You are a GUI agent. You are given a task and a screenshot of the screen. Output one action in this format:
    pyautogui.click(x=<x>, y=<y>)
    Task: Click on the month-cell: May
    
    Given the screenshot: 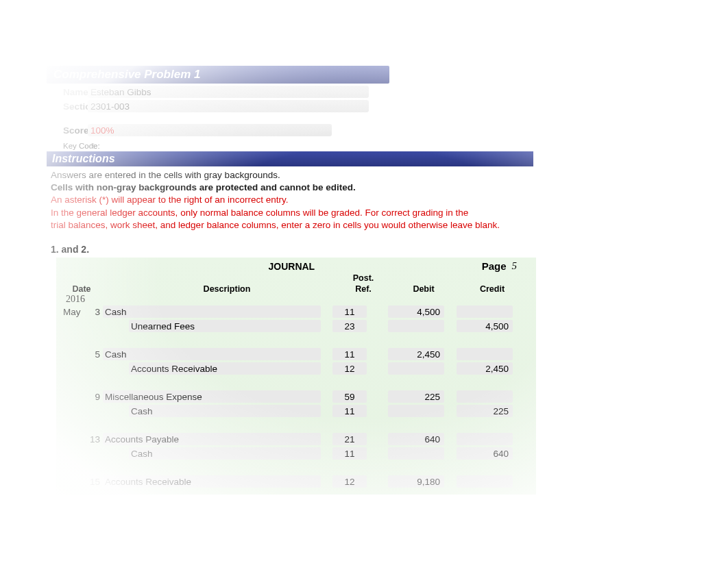 What is the action you would take?
    pyautogui.click(x=72, y=312)
    